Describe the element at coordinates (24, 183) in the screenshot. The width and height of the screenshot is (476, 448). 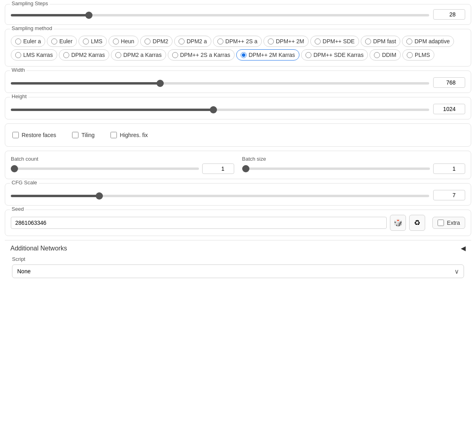
I see `cfg-scale-label: CFG Scale` at that location.